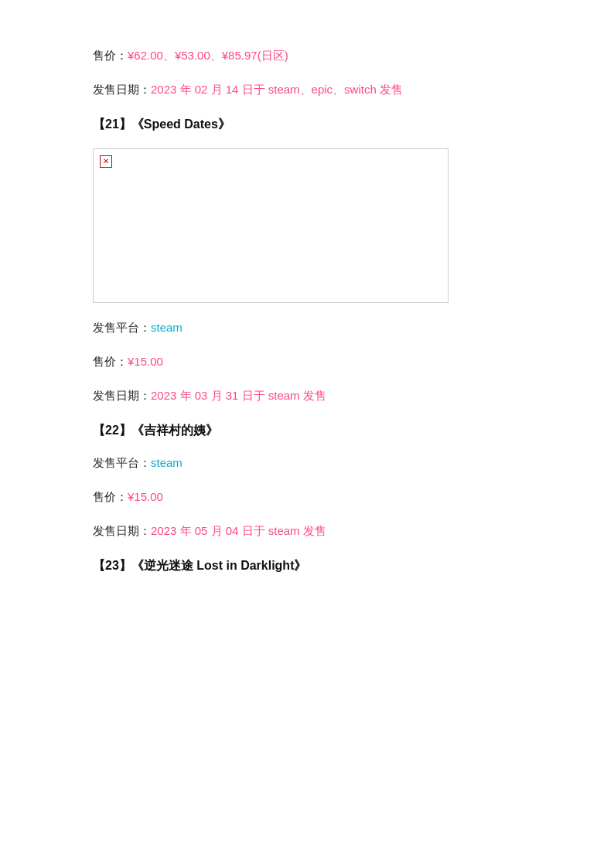 This screenshot has height=868, width=614. I want to click on title-text-23: 逆光迷途 Lost in Darklight, so click(220, 566).